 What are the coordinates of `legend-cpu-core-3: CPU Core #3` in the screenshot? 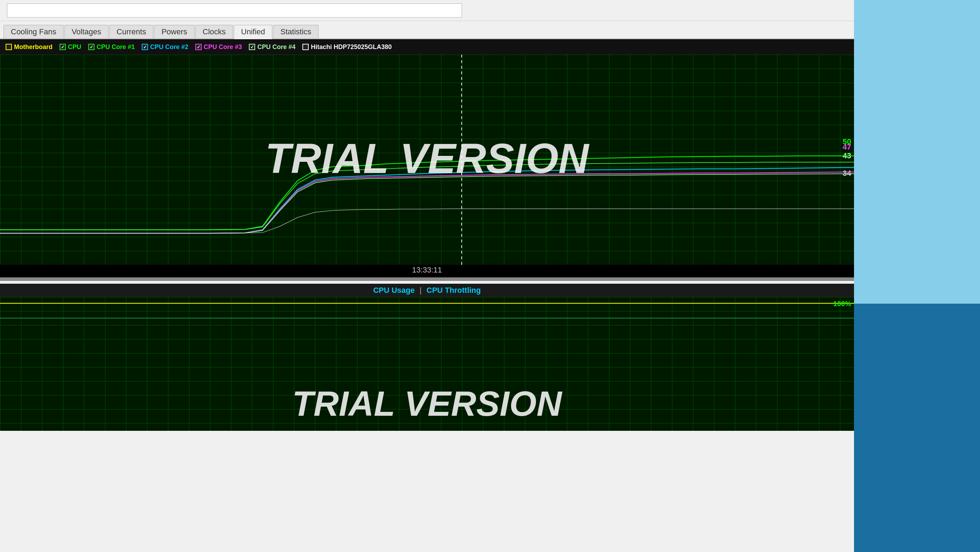 It's located at (218, 47).